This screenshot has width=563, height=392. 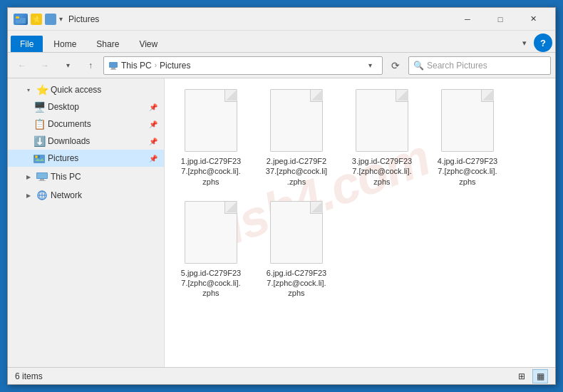 I want to click on downloads-label: Downloads, so click(x=97, y=141).